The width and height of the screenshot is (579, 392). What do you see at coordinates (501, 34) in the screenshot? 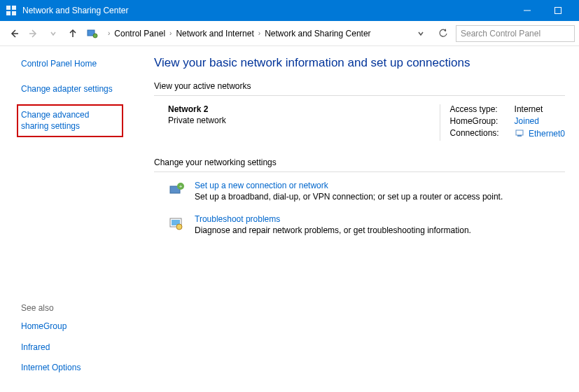
I see `search-placeholder: Search Control Panel` at bounding box center [501, 34].